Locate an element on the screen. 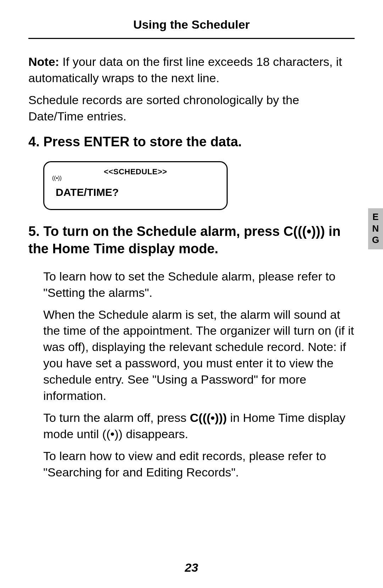 The height and width of the screenshot is (588, 383). p3-e: disappears. is located at coordinates (155, 434).